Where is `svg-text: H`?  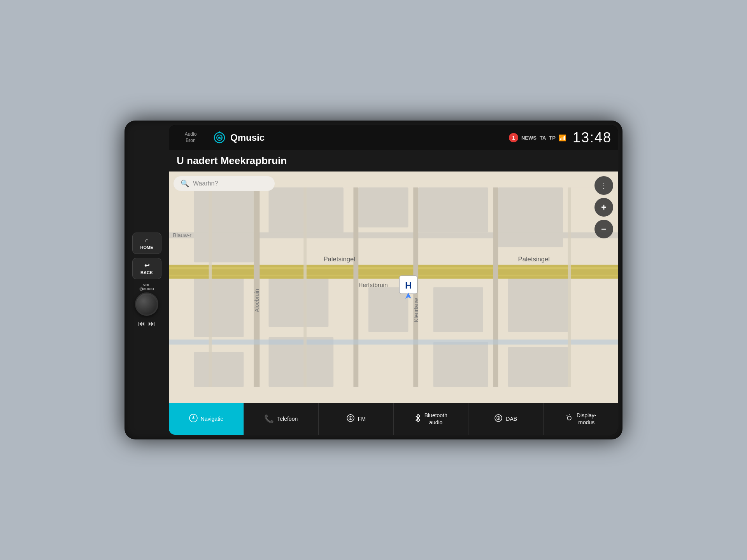
svg-text: H is located at coordinates (409, 285).